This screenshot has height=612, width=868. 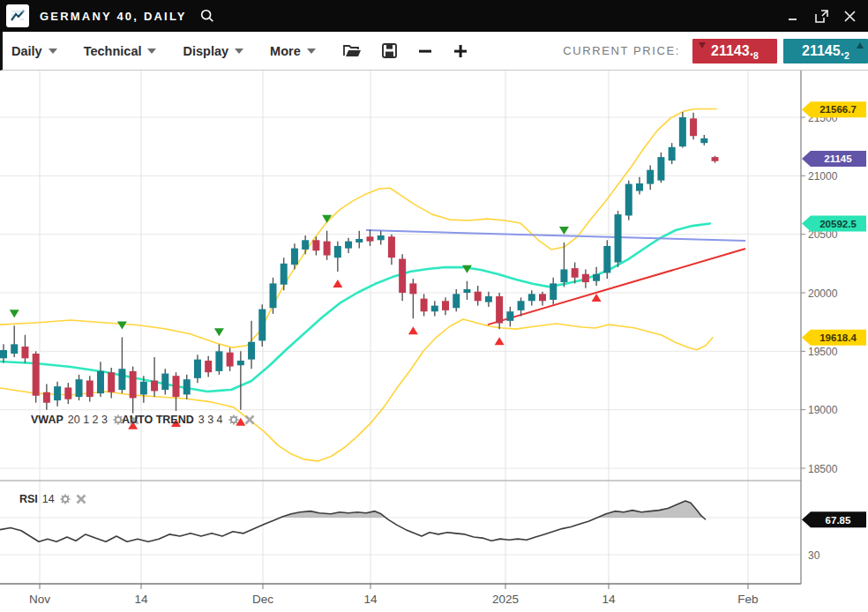 What do you see at coordinates (838, 109) in the screenshot?
I see `axis-price-badge-label: 21566.7` at bounding box center [838, 109].